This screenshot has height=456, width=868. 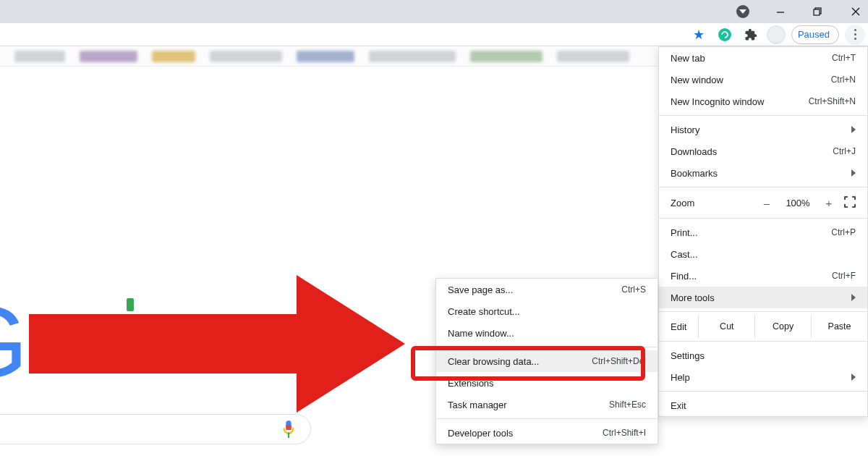 What do you see at coordinates (780, 12) in the screenshot?
I see `minimize-button` at bounding box center [780, 12].